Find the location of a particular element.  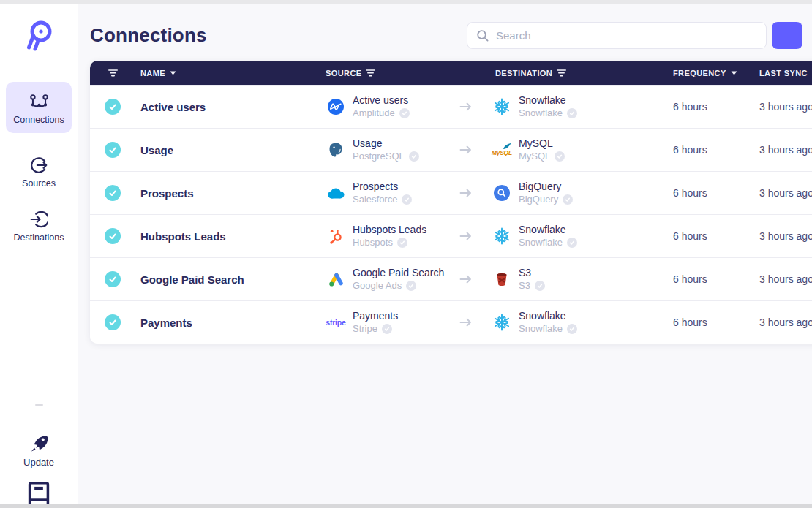

sort-caret-icon is located at coordinates (734, 73).